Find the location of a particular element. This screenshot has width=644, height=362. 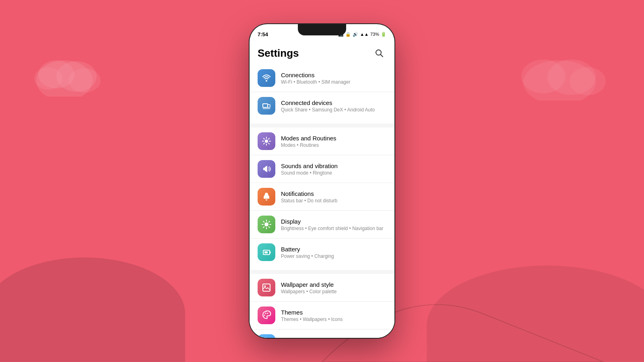

connected-devices-title: Connected devices is located at coordinates (334, 103).